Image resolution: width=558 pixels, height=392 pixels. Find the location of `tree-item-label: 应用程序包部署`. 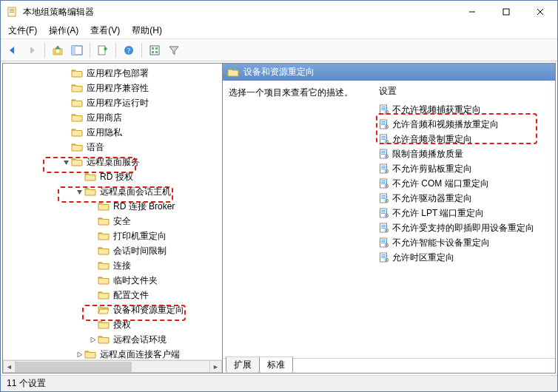

tree-item-label: 应用程序包部署 is located at coordinates (118, 74).